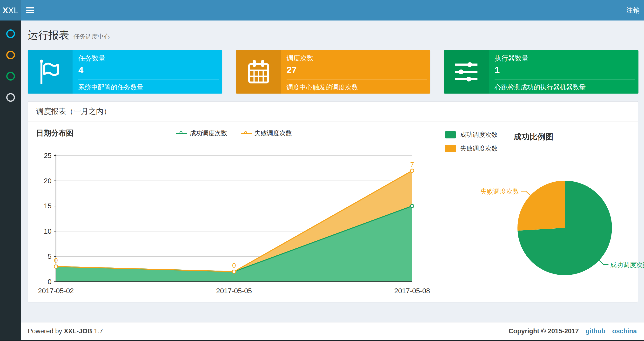  What do you see at coordinates (565, 59) in the screenshot?
I see `stat-card-label: 执行器数量` at bounding box center [565, 59].